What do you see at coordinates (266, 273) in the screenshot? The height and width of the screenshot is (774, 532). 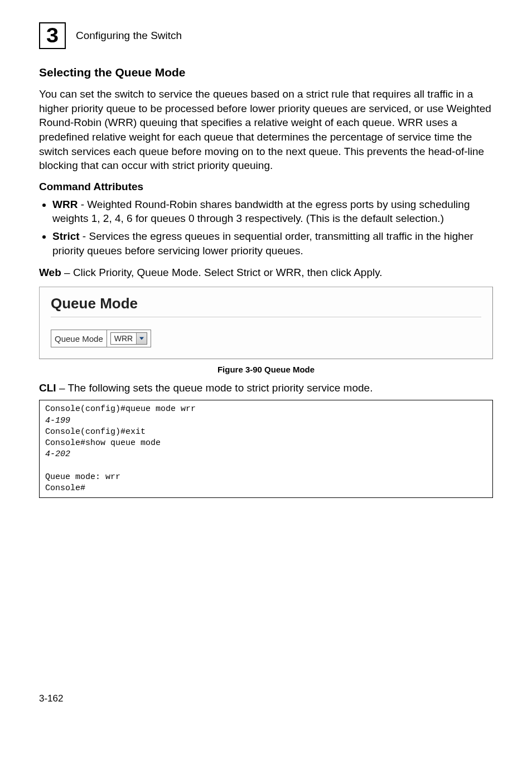 I see `web-instruction: Web – Click Priority, Queue Mode. Select…` at bounding box center [266, 273].